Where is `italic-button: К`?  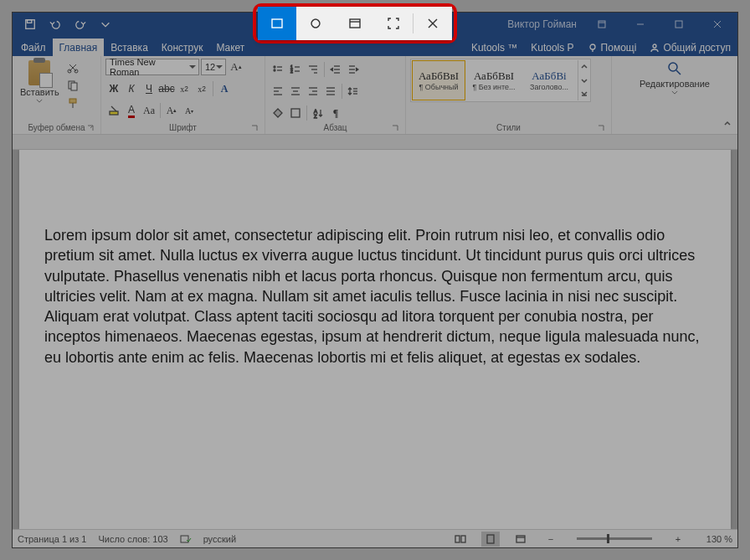
italic-button: К is located at coordinates (131, 89).